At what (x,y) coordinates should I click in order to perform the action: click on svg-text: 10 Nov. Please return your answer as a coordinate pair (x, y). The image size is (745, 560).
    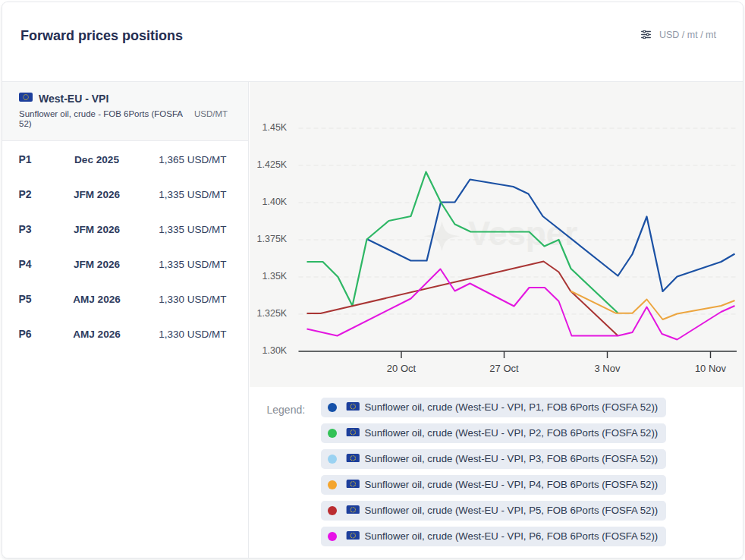
    Looking at the image, I should click on (710, 369).